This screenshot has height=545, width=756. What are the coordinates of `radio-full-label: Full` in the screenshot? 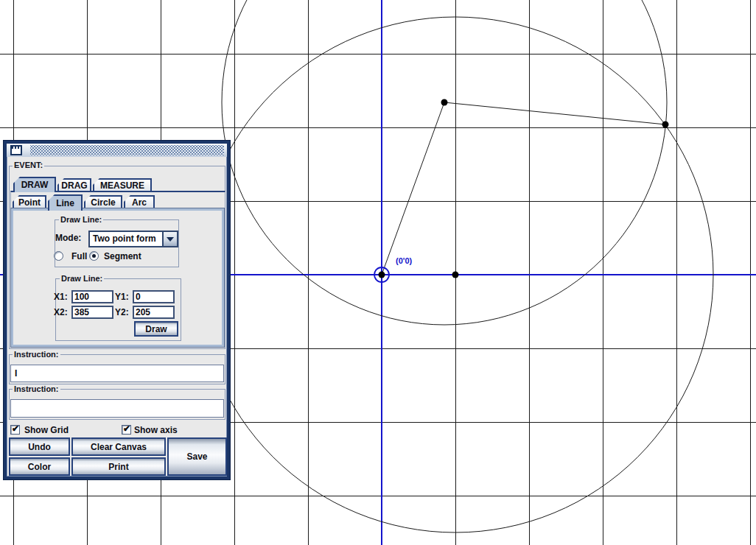 It's located at (80, 256).